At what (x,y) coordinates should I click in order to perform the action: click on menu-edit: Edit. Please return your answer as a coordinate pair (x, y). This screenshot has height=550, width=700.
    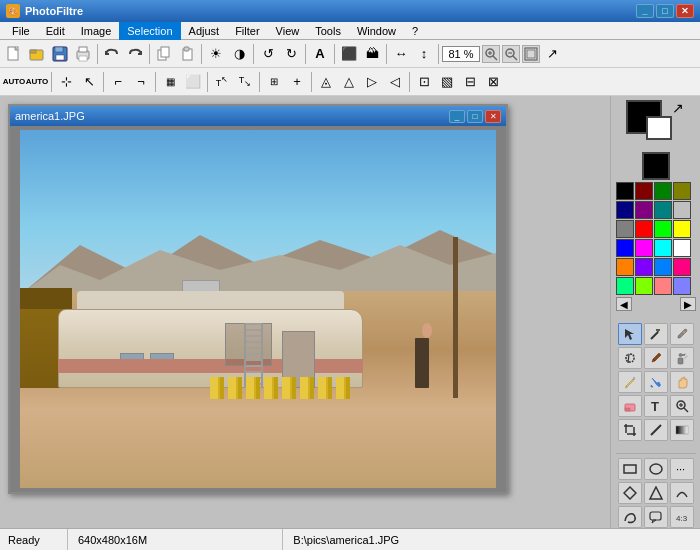
    Looking at the image, I should click on (56, 31).